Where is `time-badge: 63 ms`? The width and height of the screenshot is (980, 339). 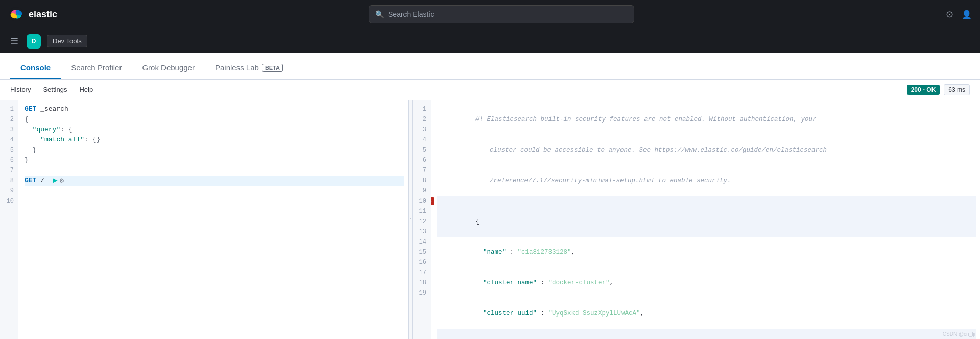 time-badge: 63 ms is located at coordinates (957, 90).